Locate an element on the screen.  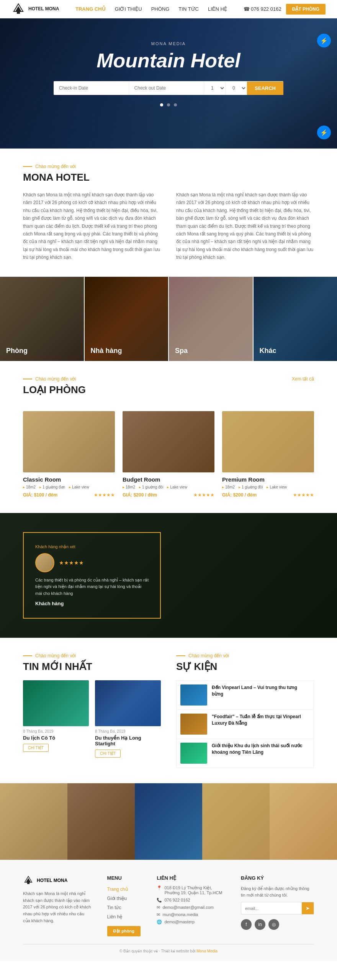
news-card-2: 8 Tháng Ba, 2019 Du thuyền Hạ Long Starl… is located at coordinates (128, 719).